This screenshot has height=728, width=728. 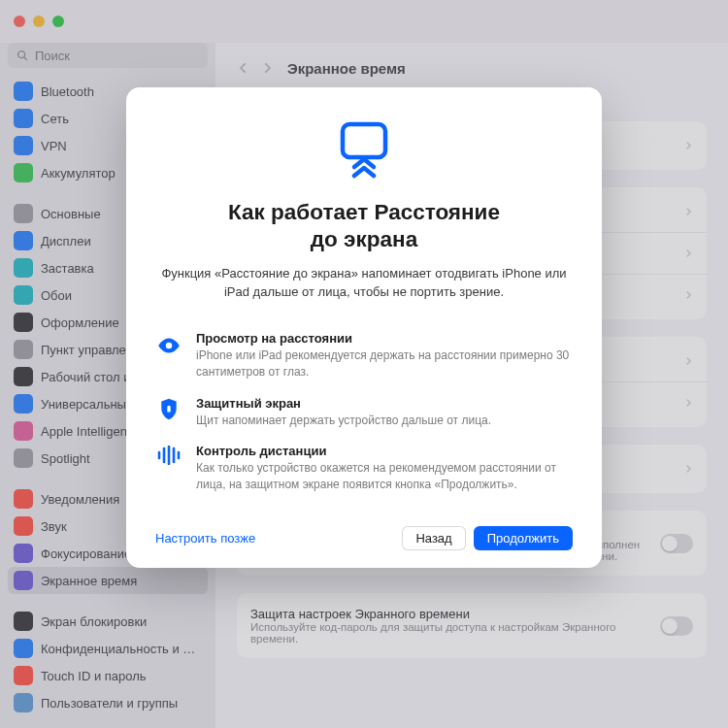 I want to click on feature-title: Просмотр на расстоянии, so click(x=384, y=338).